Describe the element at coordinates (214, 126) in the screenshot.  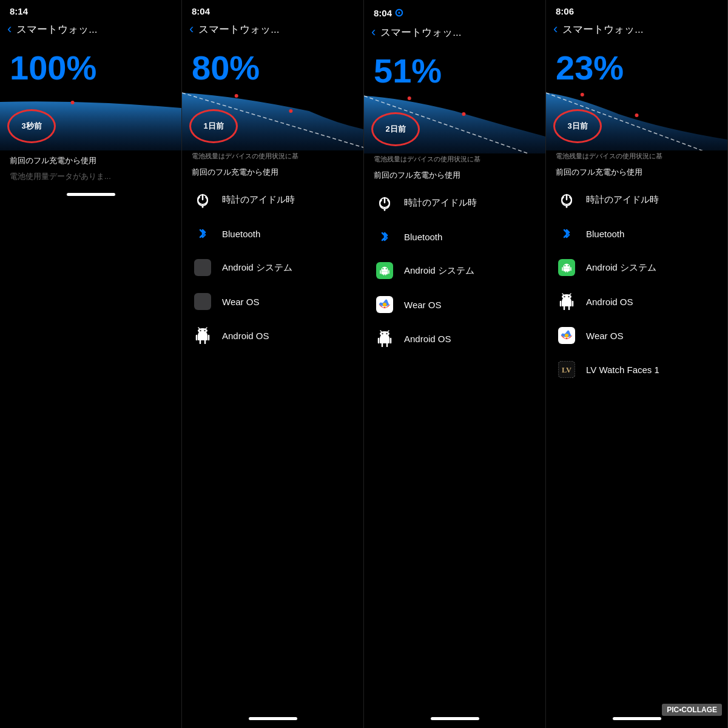
I see `time-label: 1日前` at that location.